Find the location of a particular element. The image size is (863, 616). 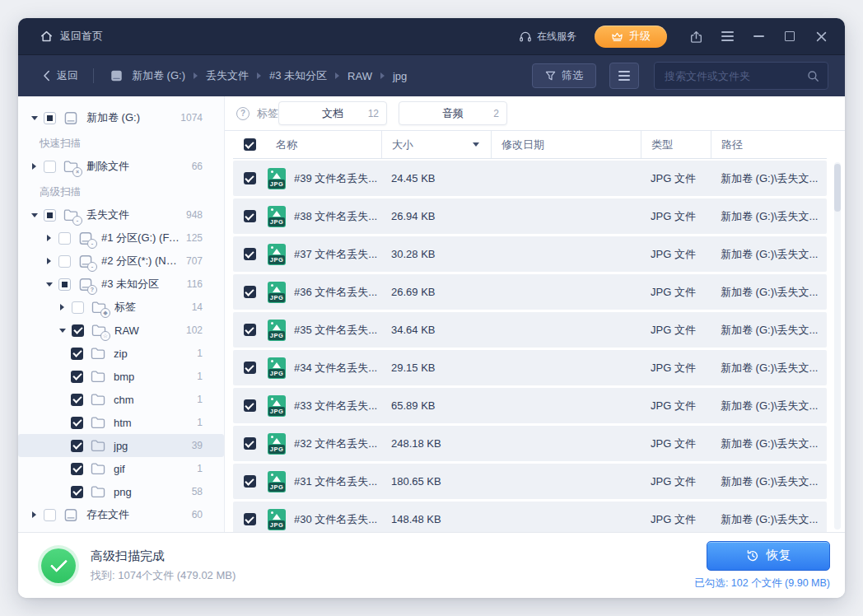

column-header-modified: 修改日期 is located at coordinates (566, 145).